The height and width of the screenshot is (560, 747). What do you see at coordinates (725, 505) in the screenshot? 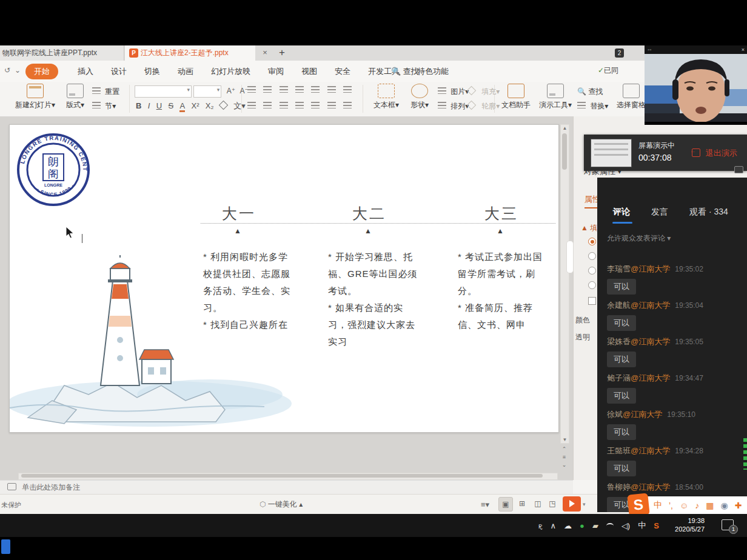
I see `account-icon: ◉` at bounding box center [725, 505].